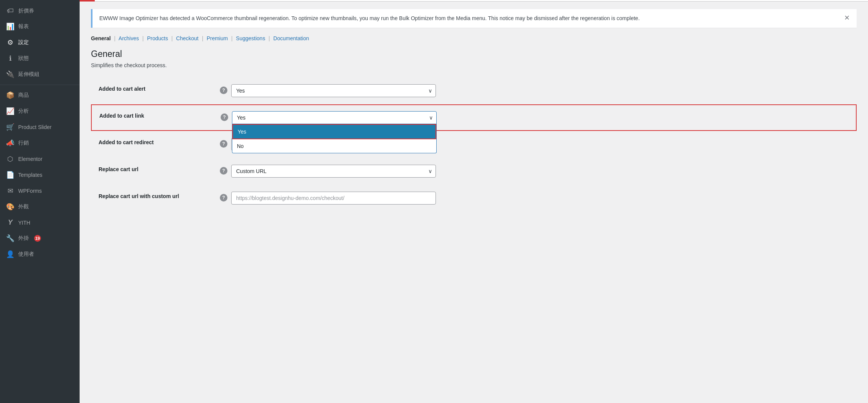  What do you see at coordinates (334, 132) in the screenshot?
I see `dropdown-option-yes: Yes` at bounding box center [334, 132].